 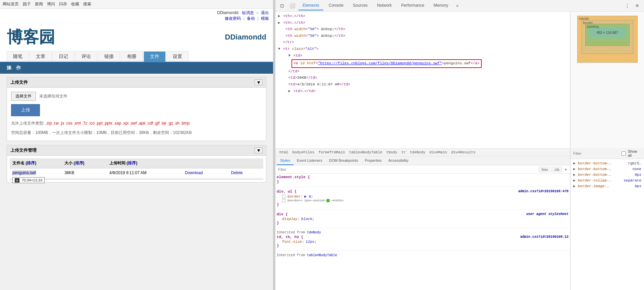 What do you see at coordinates (637, 6) in the screenshot?
I see `devtools-close-btn: ✕` at bounding box center [637, 6].